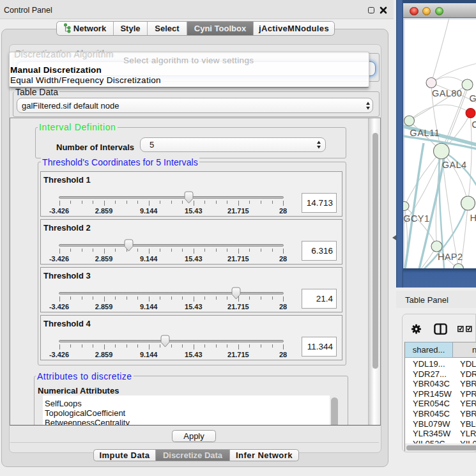 This screenshot has height=476, width=476. Describe the element at coordinates (455, 165) in the screenshot. I see `svg-text: GAL4` at that location.